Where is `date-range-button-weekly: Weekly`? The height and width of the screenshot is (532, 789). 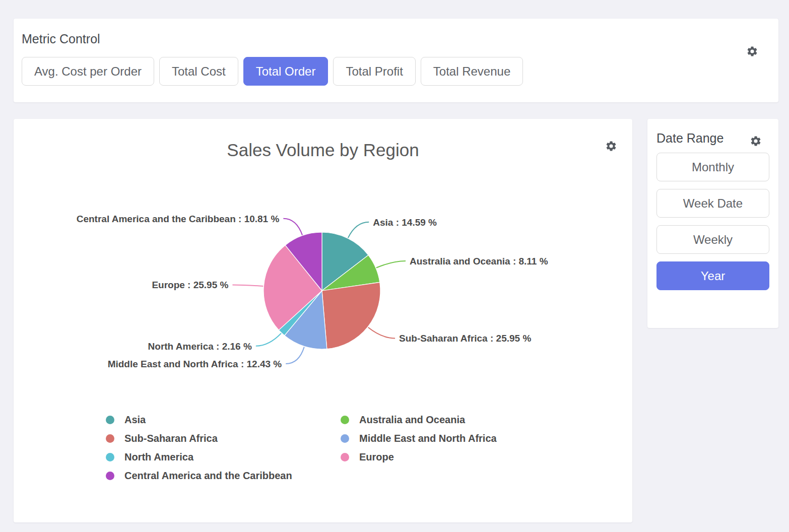 date-range-button-weekly: Weekly is located at coordinates (713, 240).